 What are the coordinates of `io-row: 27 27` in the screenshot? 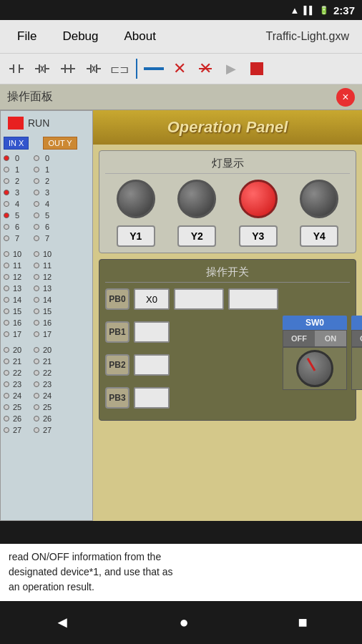 It's located at (47, 430).